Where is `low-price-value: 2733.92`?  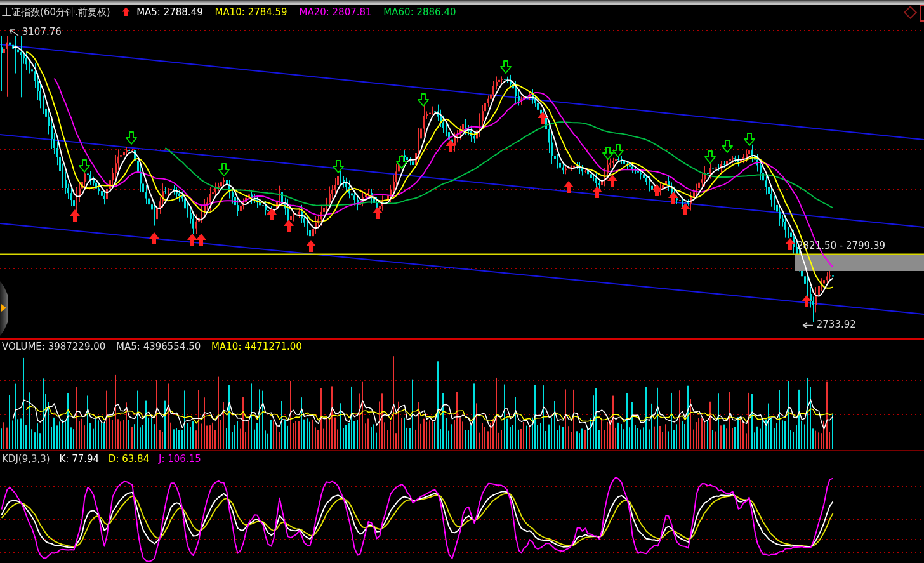
low-price-value: 2733.92 is located at coordinates (836, 324).